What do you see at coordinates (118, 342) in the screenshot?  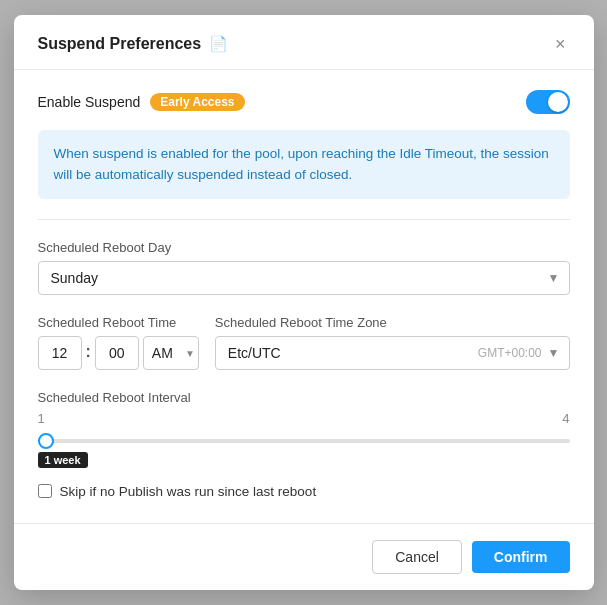 I see `reboot-time-group: Scheduled Reboot Time : AM PM ▼` at bounding box center [118, 342].